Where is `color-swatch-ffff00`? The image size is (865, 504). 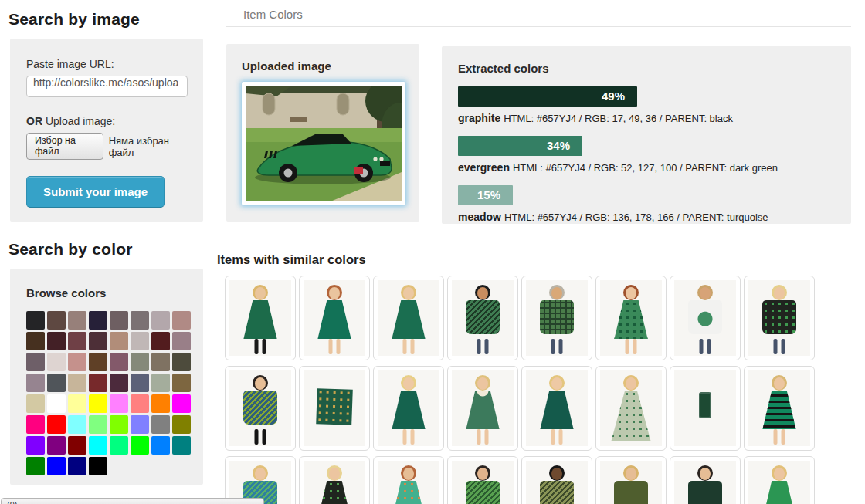 color-swatch-ffff00 is located at coordinates (98, 404).